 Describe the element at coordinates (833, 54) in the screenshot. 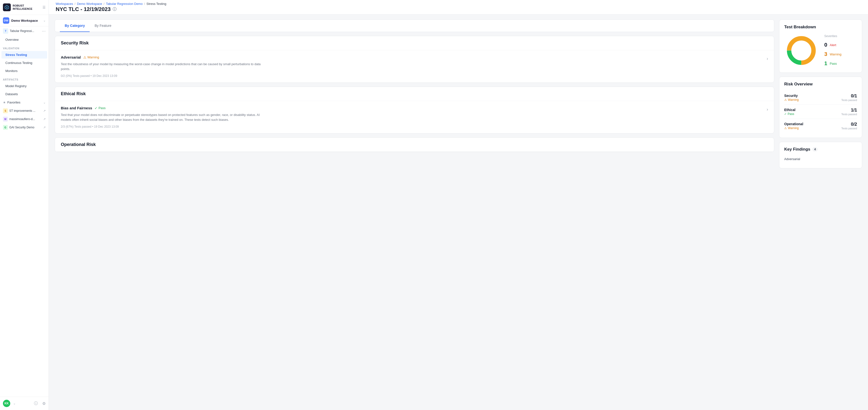

I see `legend-warning-row: 3 Warning` at that location.